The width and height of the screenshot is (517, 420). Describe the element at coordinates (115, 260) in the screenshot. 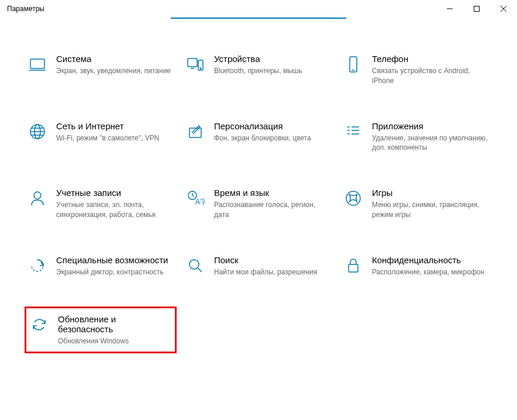

I see `tile-title: Специальные возможности` at that location.